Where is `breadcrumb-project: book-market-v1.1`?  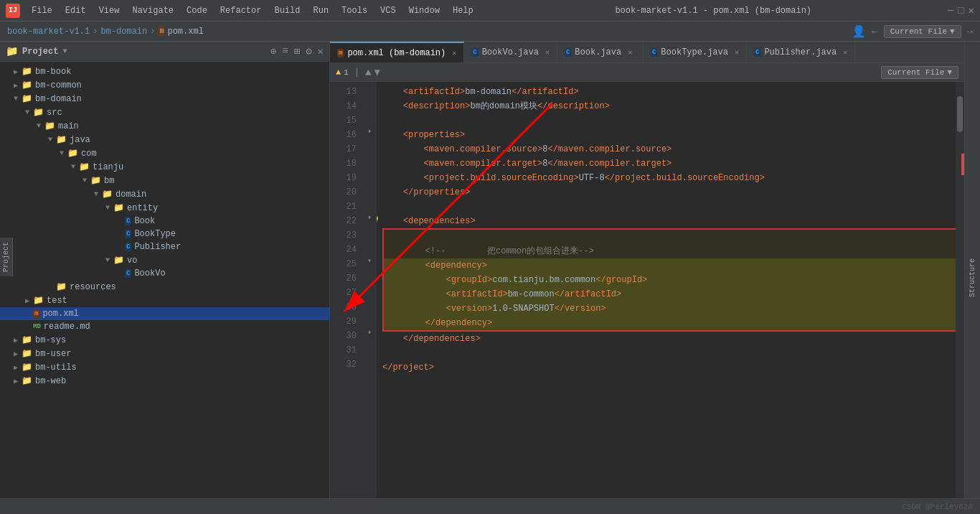 breadcrumb-project: book-market-v1.1 is located at coordinates (49, 32).